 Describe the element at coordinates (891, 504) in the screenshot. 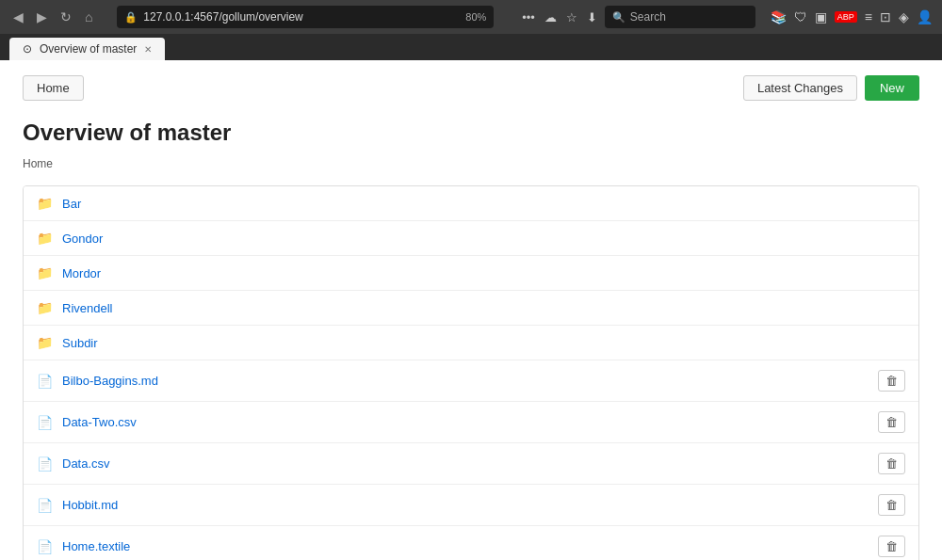

I see `delete-hobbit-button: 🗑` at that location.